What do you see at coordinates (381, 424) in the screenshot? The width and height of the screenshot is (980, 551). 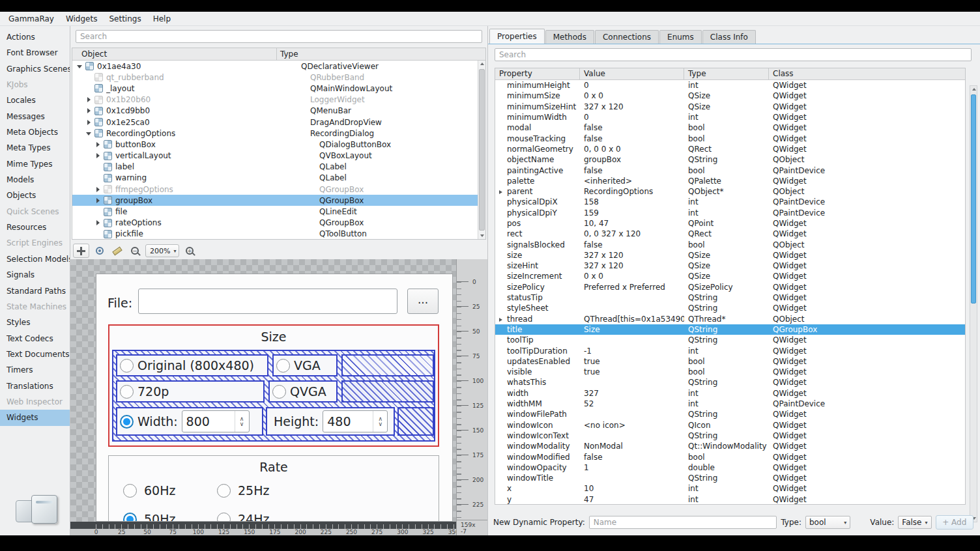 I see `spin-down-icon: ∨` at bounding box center [381, 424].